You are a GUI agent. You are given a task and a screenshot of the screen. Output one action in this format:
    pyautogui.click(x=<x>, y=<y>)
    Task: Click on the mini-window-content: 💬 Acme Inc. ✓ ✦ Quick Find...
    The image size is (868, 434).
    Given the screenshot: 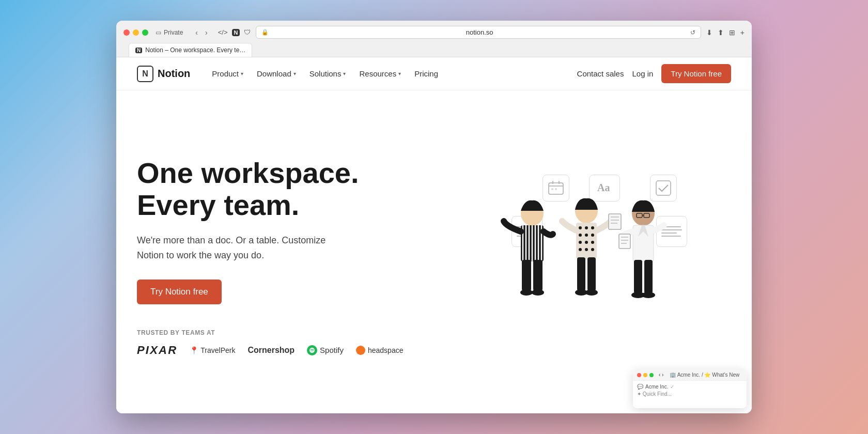 What is the action you would take?
    pyautogui.click(x=690, y=391)
    